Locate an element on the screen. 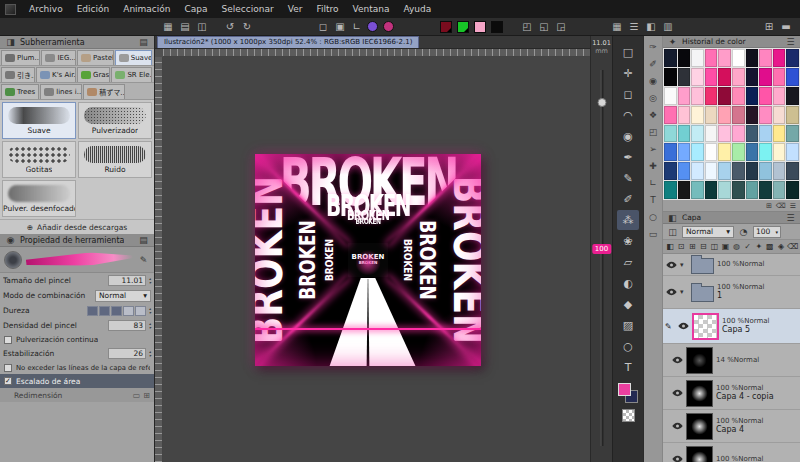 The width and height of the screenshot is (800, 462). brush-item: Suave is located at coordinates (39, 120).